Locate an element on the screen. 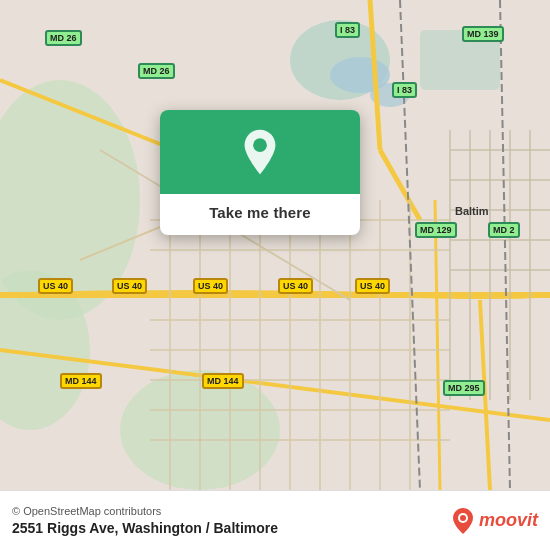 Image resolution: width=550 pixels, height=550 pixels. road-badge-md144-2: MD 144 is located at coordinates (223, 381).